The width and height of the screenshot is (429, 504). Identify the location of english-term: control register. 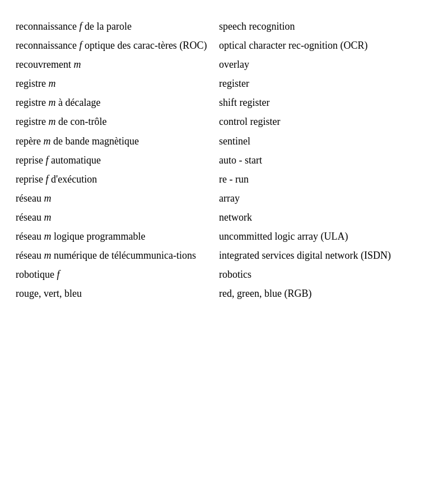
(316, 122).